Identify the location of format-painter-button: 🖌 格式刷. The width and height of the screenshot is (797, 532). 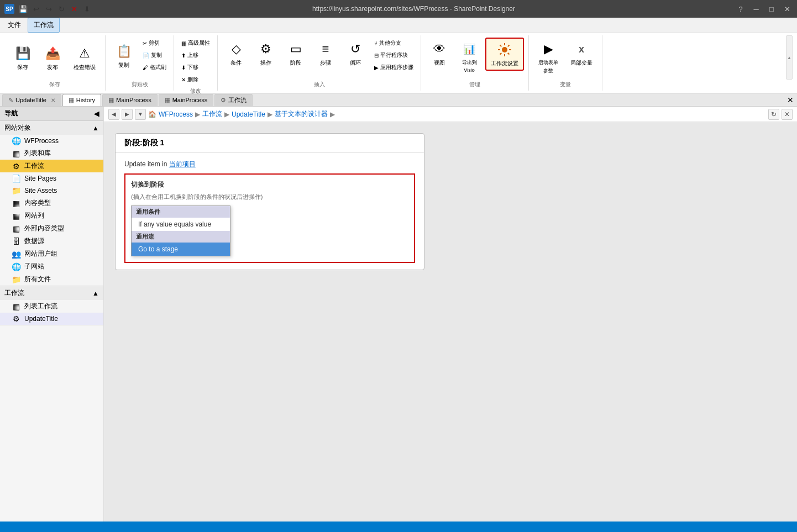
(155, 67).